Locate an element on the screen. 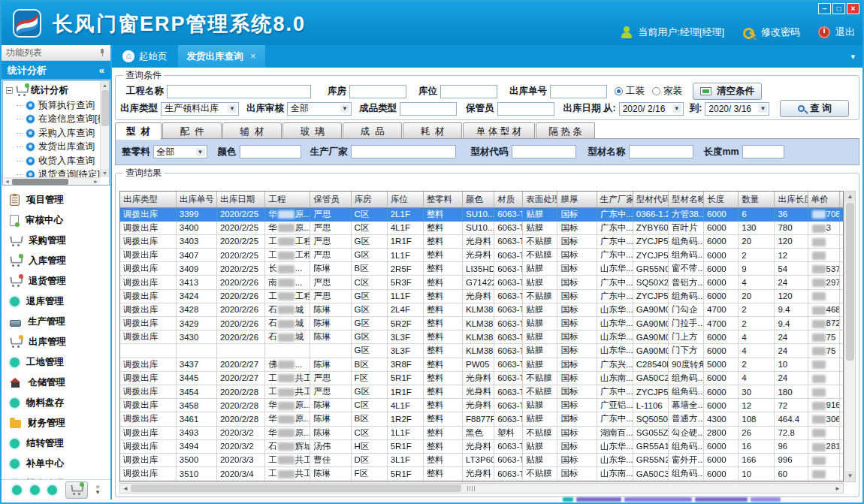  sidebar-module-10: 物料盘存 is located at coordinates (56, 403).